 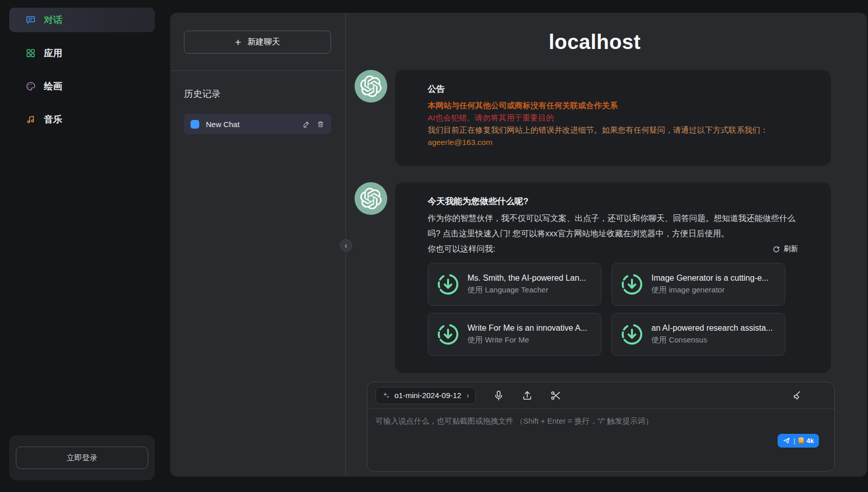 What do you see at coordinates (468, 396) in the screenshot?
I see `chevron-right-icon: ›` at bounding box center [468, 396].